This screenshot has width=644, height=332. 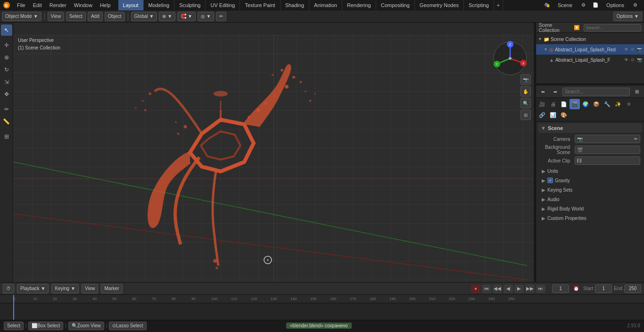 I want to click on prop-tab-viewlayer: 📄, so click(x=564, y=104).